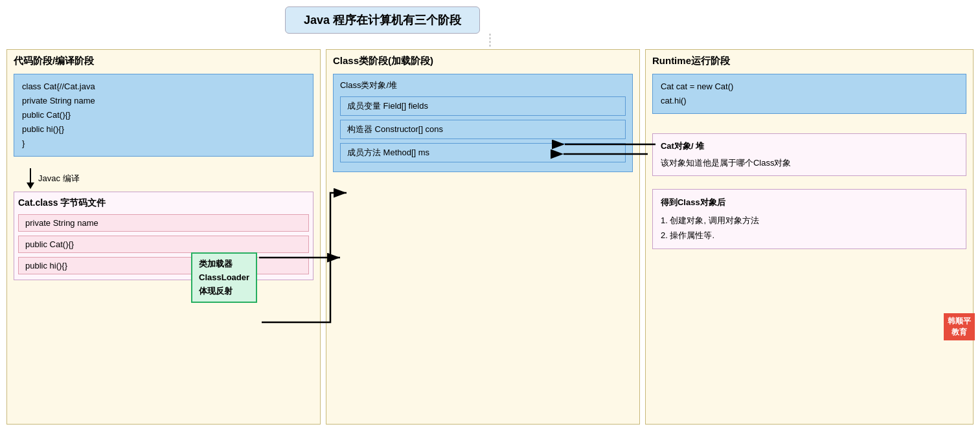 This screenshot has height=431, width=980. Describe the element at coordinates (163, 101) in the screenshot. I see `code-line-2: private String name` at that location.